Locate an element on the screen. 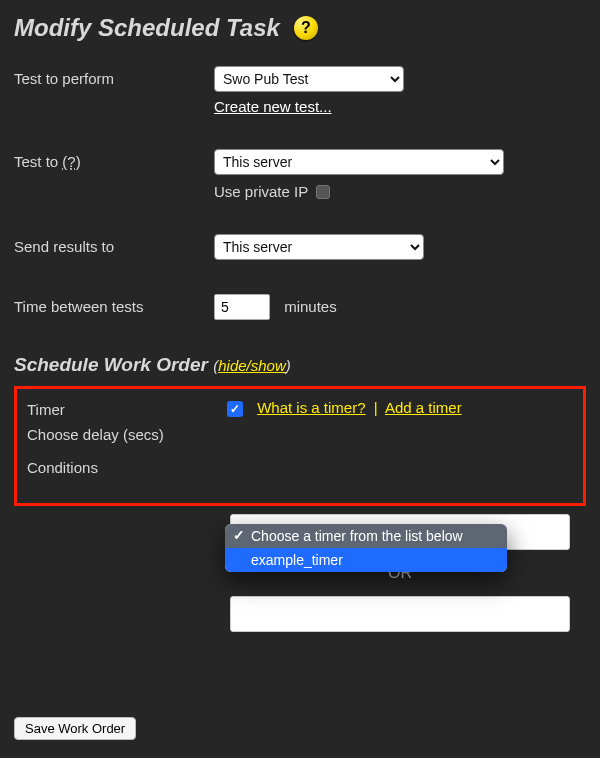 This screenshot has width=600, height=758. row-send-results: Send results to This server is located at coordinates (300, 247).